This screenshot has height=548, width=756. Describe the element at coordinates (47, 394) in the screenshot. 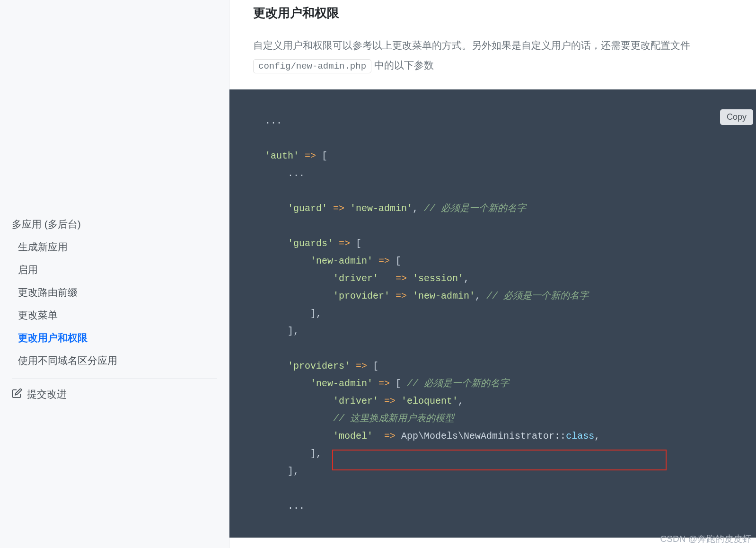

I see `improve-label: 提交改进` at that location.